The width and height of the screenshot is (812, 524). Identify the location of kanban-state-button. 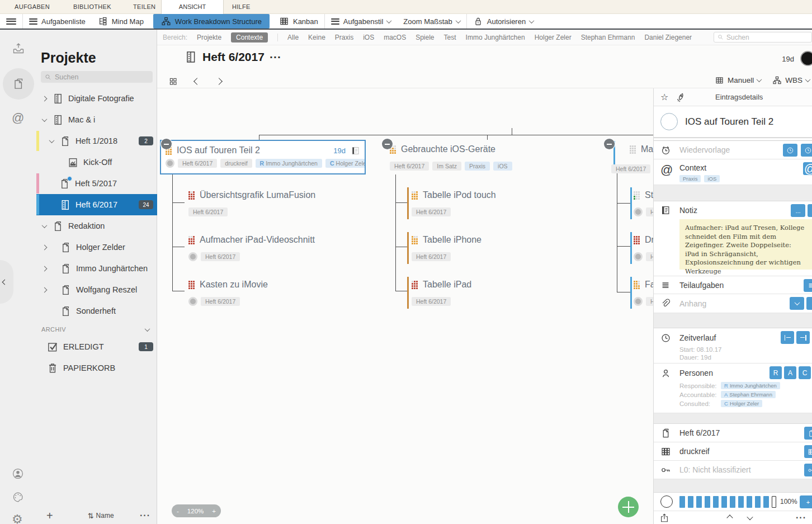
(808, 452).